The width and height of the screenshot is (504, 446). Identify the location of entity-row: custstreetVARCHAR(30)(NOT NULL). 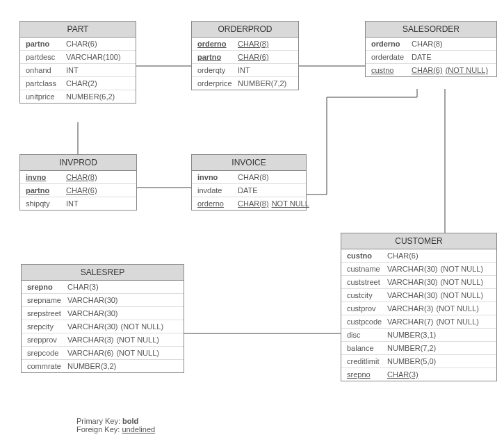
(418, 282).